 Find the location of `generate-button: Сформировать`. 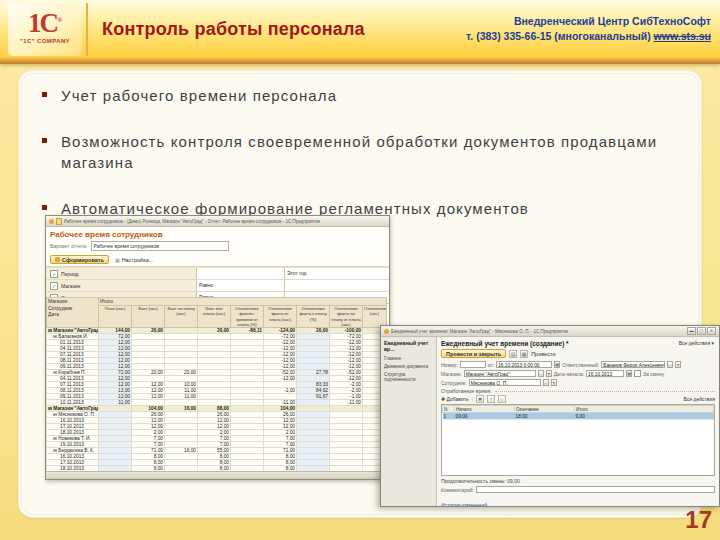

generate-button: Сформировать is located at coordinates (80, 260).